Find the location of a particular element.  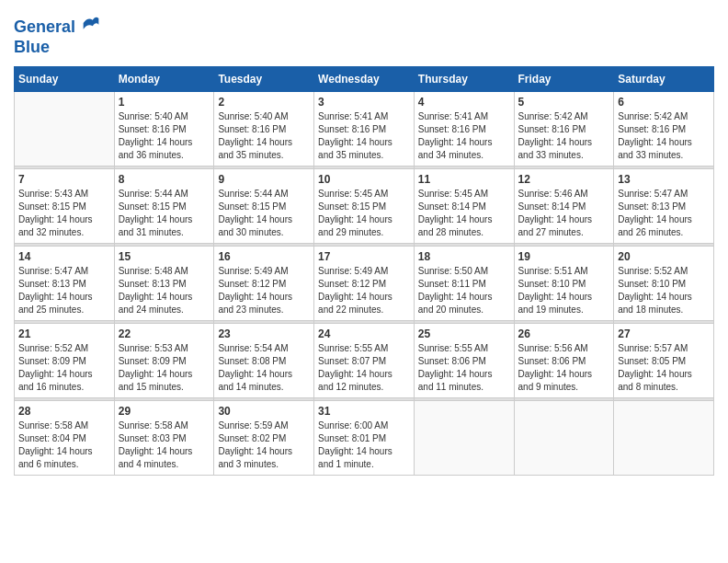

calendar-cell: 19Sunrise: 5:51 AM Sunset: 8:10 PM Dayli… is located at coordinates (564, 283).